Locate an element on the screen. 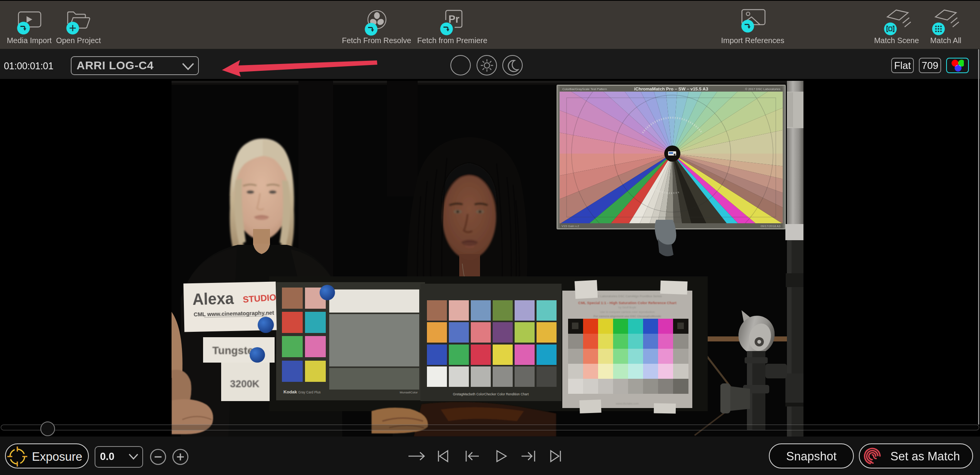 The height and width of the screenshot is (475, 980). svg-text:DSC Laboratories DSC CamAlign: DSC Laboratories DSC CamAlign FrontBox S… is located at coordinates (627, 296).